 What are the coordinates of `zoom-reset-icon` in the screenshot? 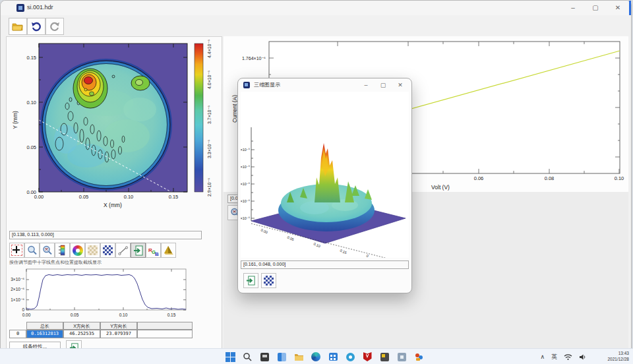 It's located at (47, 251).